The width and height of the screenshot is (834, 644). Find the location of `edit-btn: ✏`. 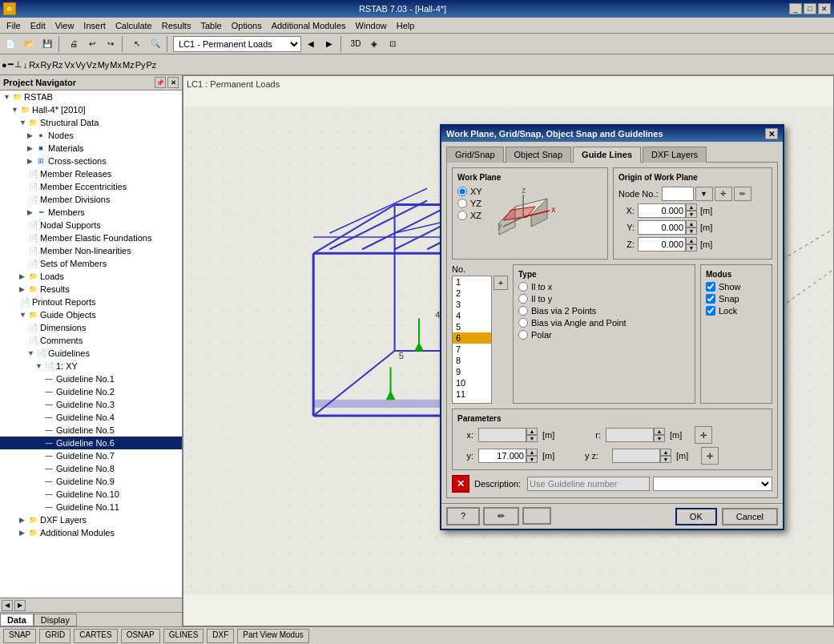

edit-btn: ✏ is located at coordinates (502, 516).